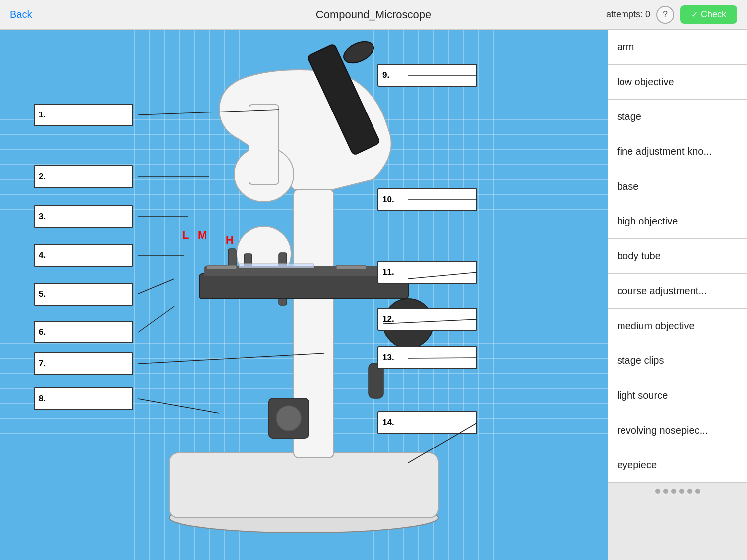  What do you see at coordinates (677, 82) in the screenshot?
I see `term-low-objective: low objective` at bounding box center [677, 82].